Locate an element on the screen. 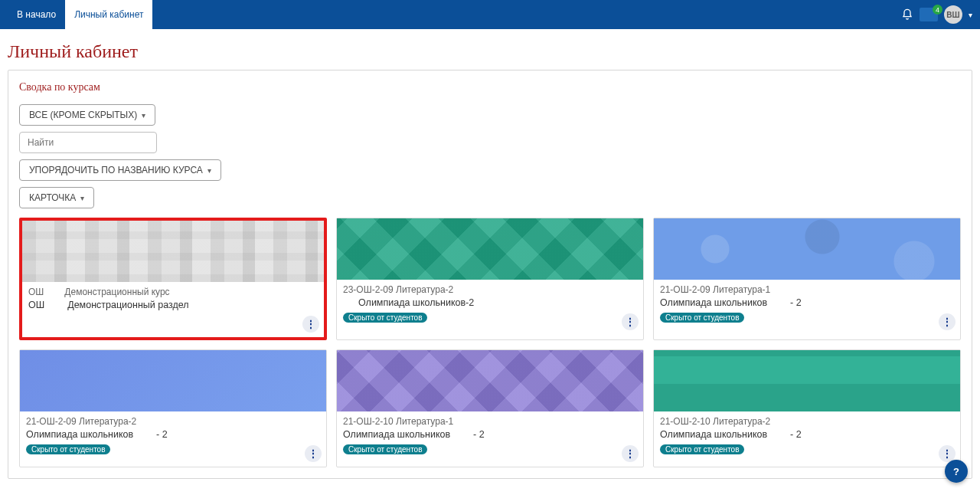 This screenshot has height=495, width=980. course-category: 23-ОШ-2-09 Литература-2 is located at coordinates (490, 290).